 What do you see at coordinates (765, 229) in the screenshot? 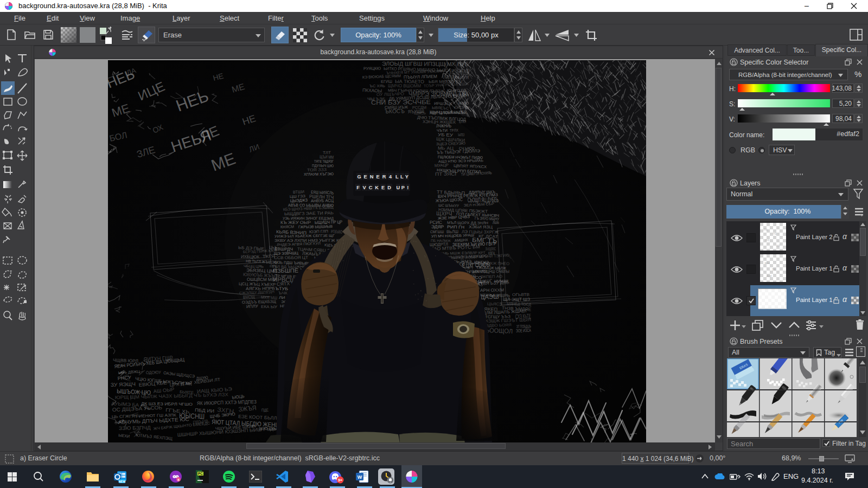
I see `svg-text: ЗЩ` at bounding box center [765, 229].